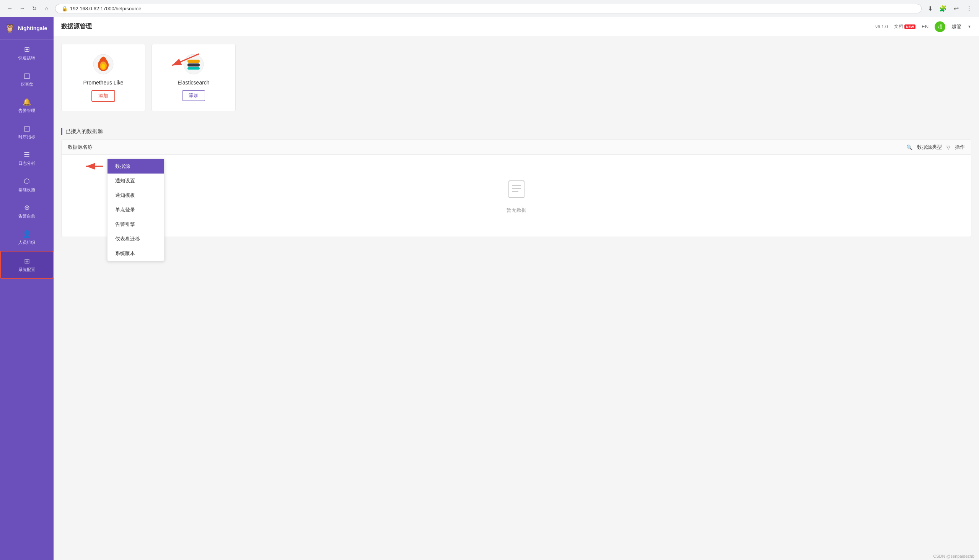 The image size is (979, 560). I want to click on address-bar: 🔒 192.168.0.62:17000/help/source, so click(488, 8).